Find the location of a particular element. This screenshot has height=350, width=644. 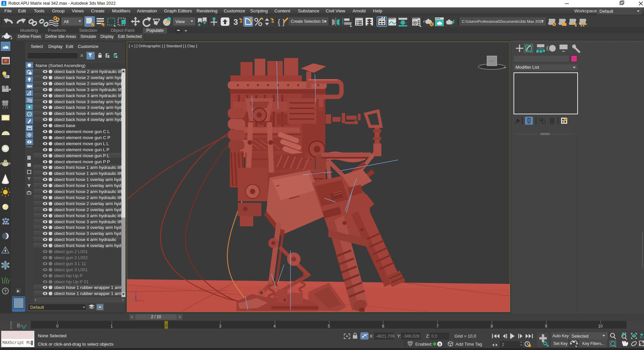

svg-text: y is located at coordinates (128, 298).